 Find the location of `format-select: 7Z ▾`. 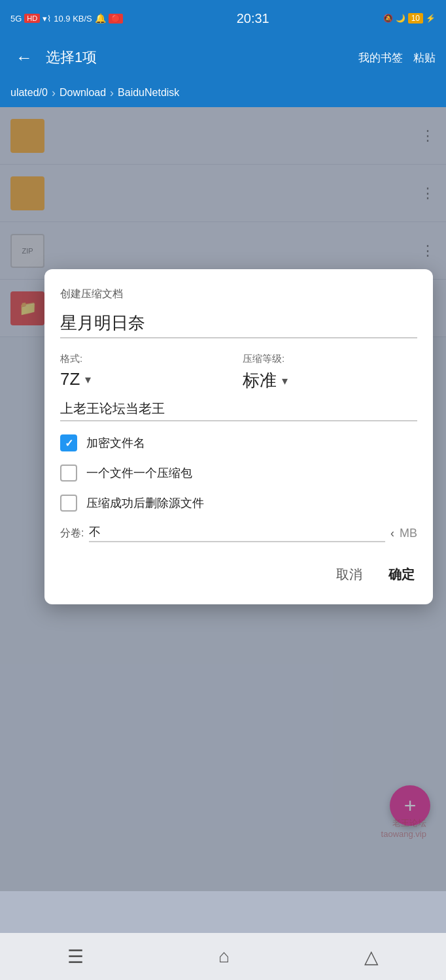

format-select: 7Z ▾ is located at coordinates (76, 379).